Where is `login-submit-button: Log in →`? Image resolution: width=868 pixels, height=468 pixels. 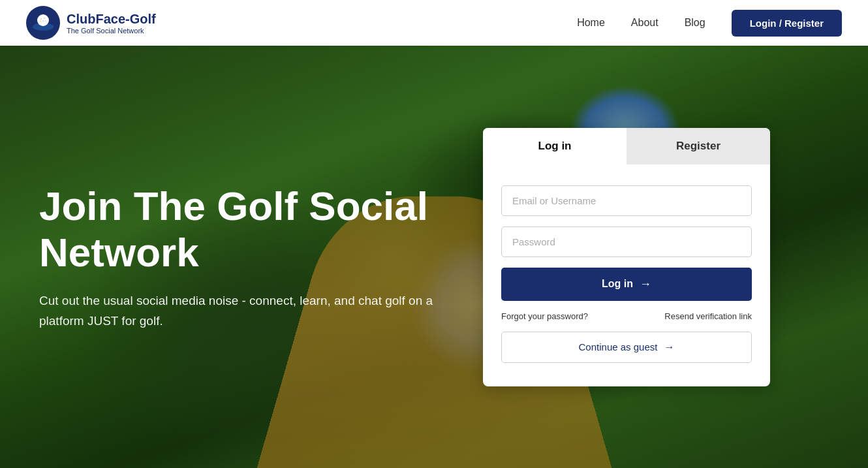 login-submit-button: Log in → is located at coordinates (627, 285).